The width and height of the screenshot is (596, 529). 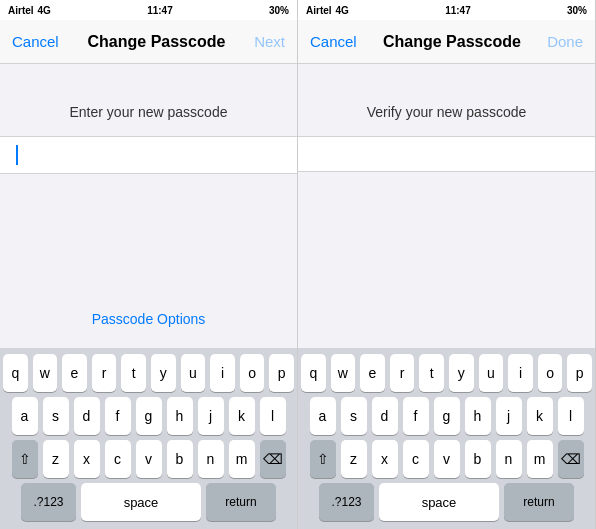 What do you see at coordinates (439, 502) in the screenshot?
I see `key-space-2: space` at bounding box center [439, 502].